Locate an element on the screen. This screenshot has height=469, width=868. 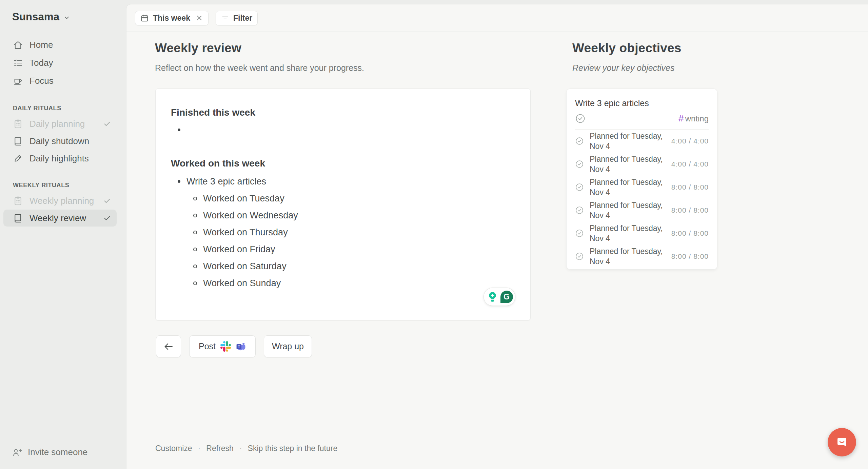
post-button: Post T is located at coordinates (222, 347).